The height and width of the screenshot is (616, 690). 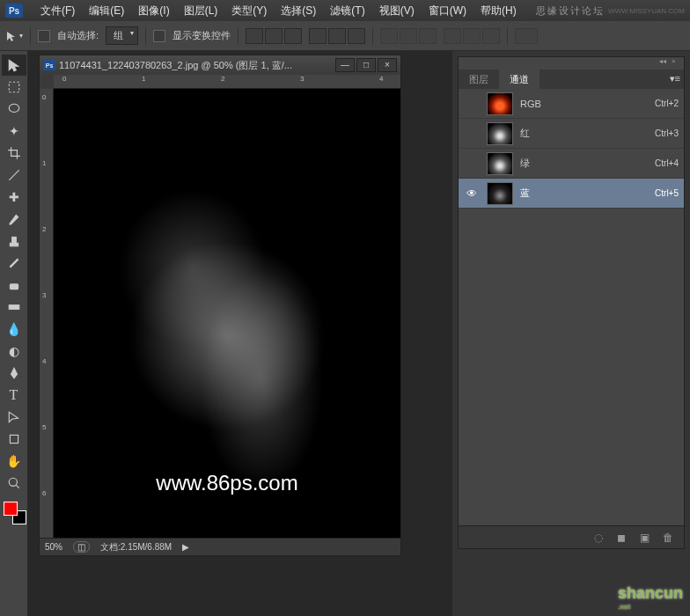 I want to click on history-brush-tool, so click(x=14, y=263).